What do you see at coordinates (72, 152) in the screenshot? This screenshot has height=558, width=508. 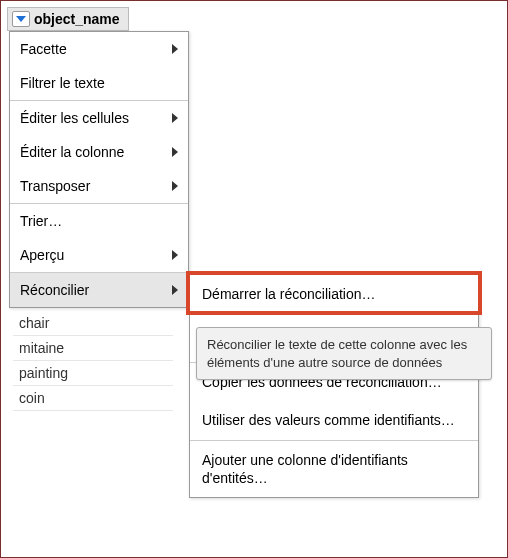 I see `menu-item-label: Éditer la colonne` at bounding box center [72, 152].